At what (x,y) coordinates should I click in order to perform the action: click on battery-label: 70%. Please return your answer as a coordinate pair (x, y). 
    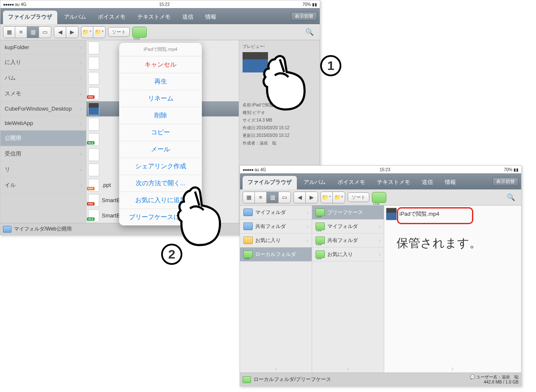
    Looking at the image, I should click on (307, 4).